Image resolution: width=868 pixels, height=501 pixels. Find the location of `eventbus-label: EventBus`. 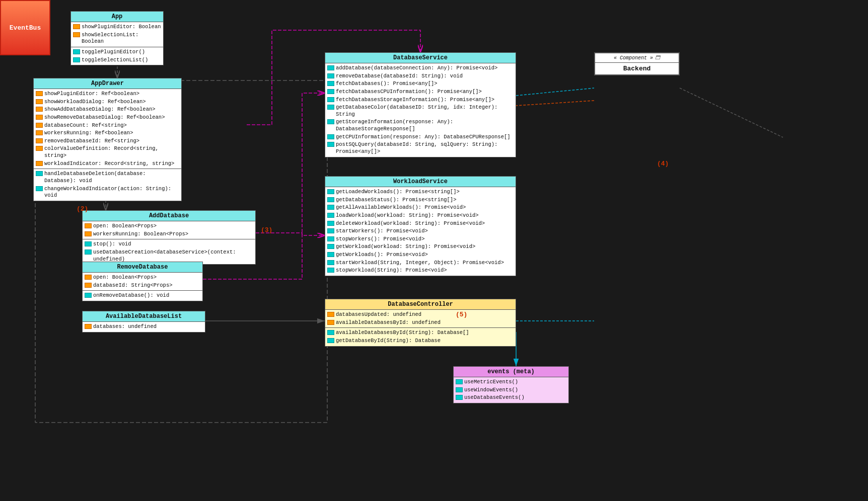

eventbus-label: EventBus is located at coordinates (25, 28).